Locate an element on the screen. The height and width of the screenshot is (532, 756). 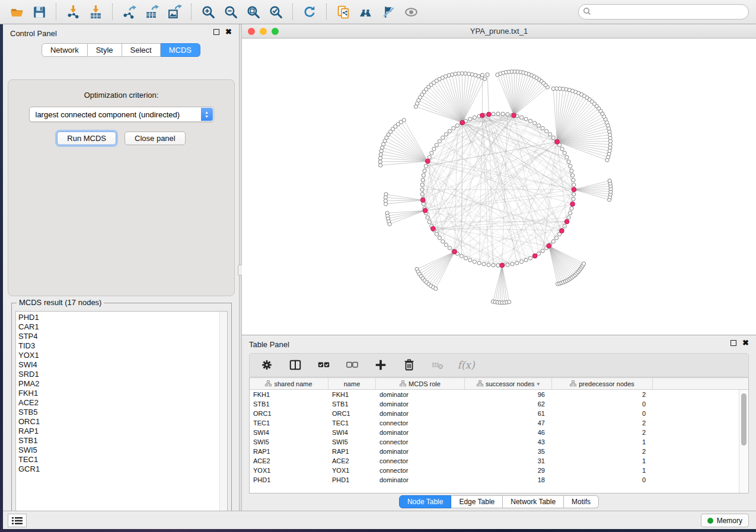
result-item: SWI4 is located at coordinates (123, 365).